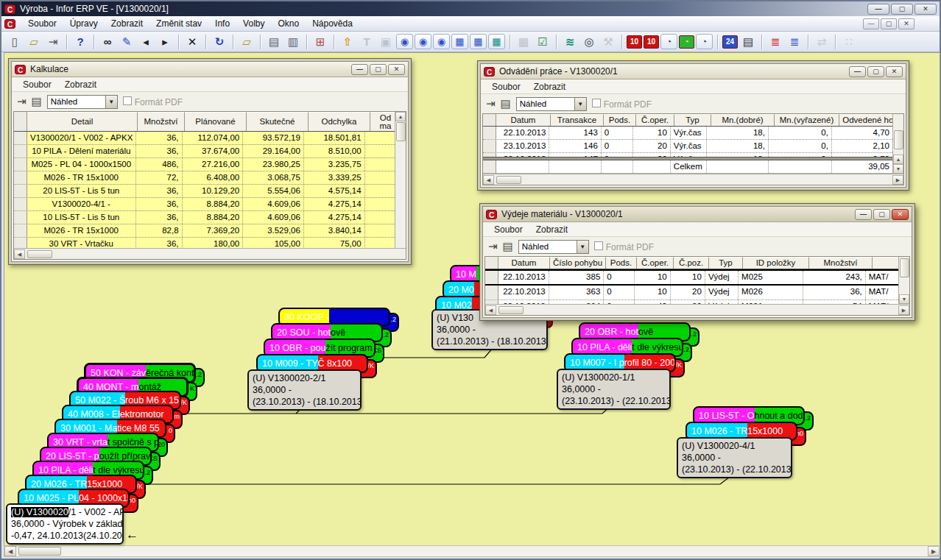  I want to click on open-folder-icon: ▱, so click(247, 42).